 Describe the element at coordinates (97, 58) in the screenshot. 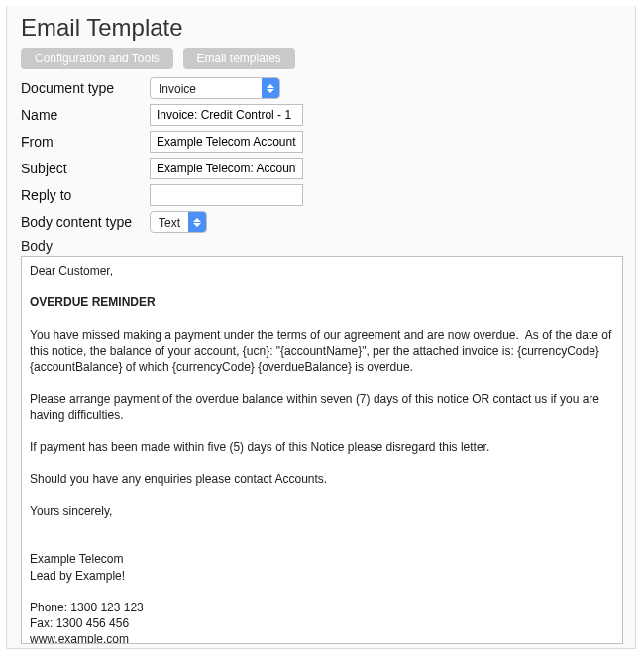

I see `tab-config: Configuration and Tools` at that location.